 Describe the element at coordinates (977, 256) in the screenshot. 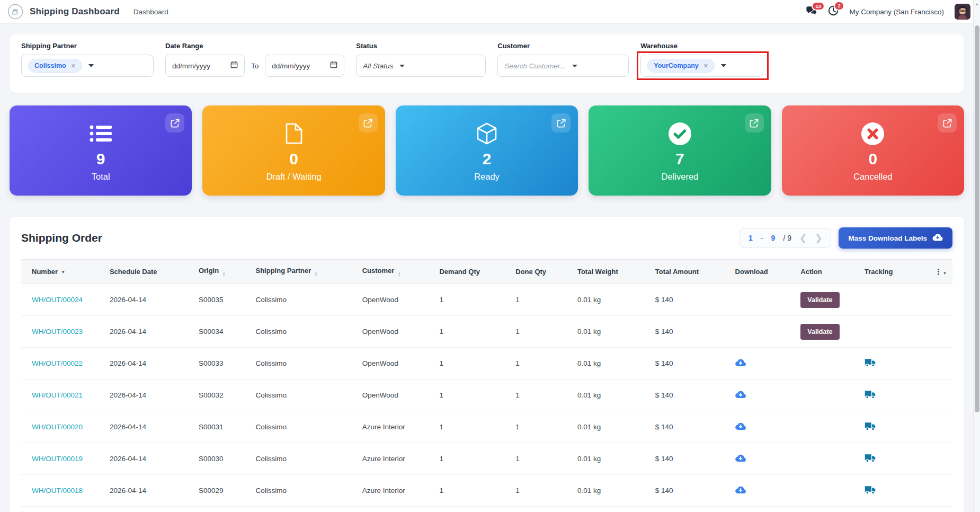

I see `vertical-scrollbar: ▲` at that location.